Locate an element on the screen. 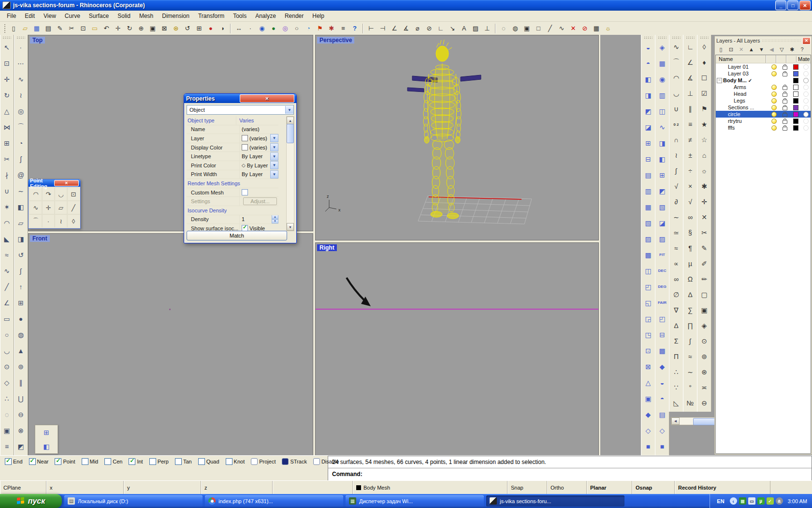 This screenshot has height=508, width=812. lock-column-header is located at coordinates (781, 59).